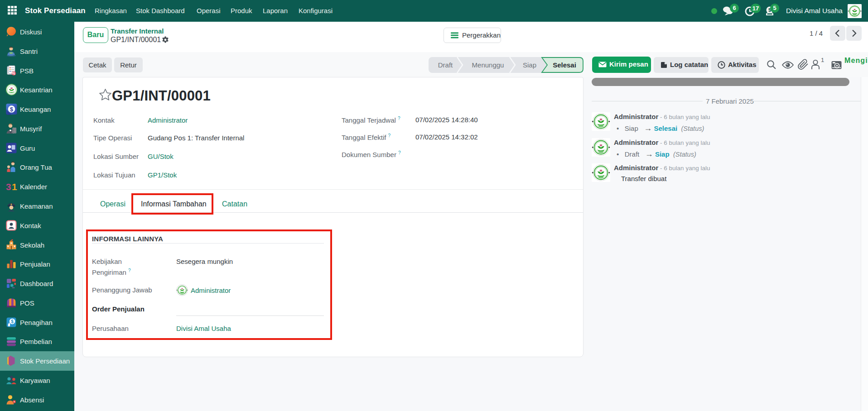 The image size is (868, 411). I want to click on svg-text: 3, so click(9, 186).